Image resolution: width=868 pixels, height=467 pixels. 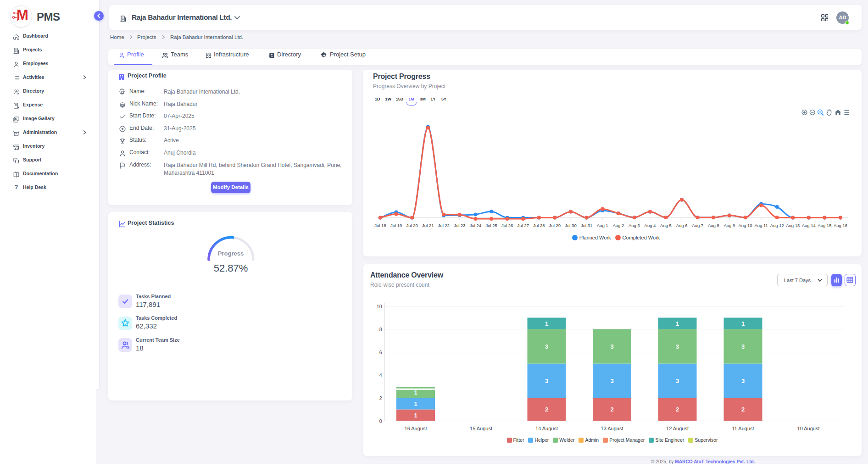 What do you see at coordinates (666, 226) in the screenshot?
I see `svg-text: Aug 5` at bounding box center [666, 226].